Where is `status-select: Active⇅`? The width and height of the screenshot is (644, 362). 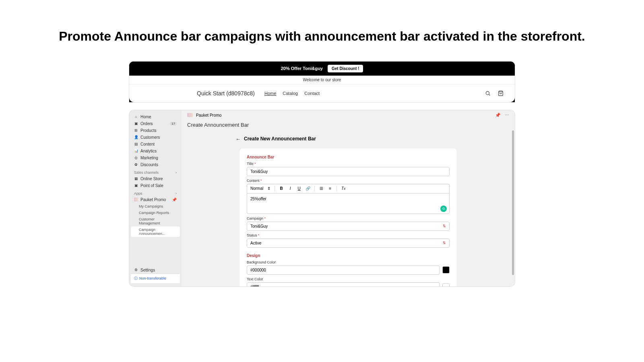 status-select: Active⇅ is located at coordinates (348, 243).